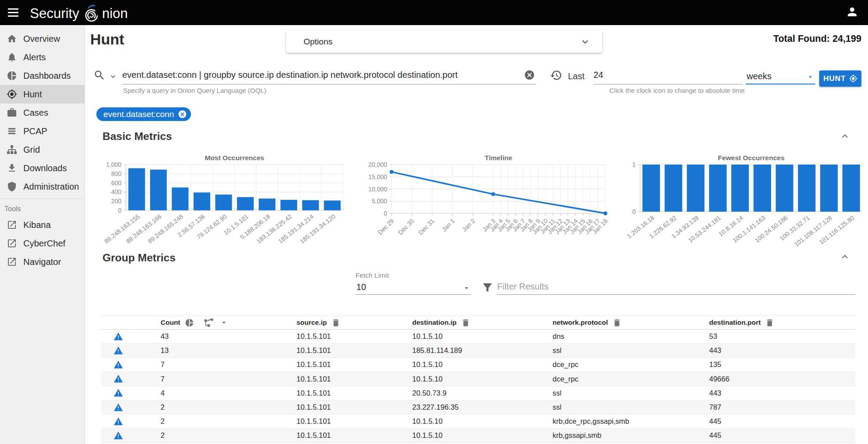  I want to click on svg-text: Fewest Occurrences, so click(751, 158).